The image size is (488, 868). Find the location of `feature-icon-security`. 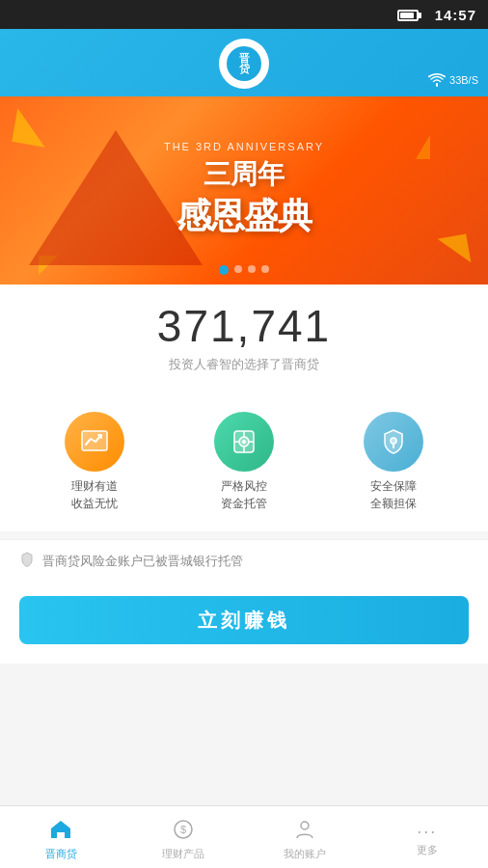

feature-icon-security is located at coordinates (393, 442).